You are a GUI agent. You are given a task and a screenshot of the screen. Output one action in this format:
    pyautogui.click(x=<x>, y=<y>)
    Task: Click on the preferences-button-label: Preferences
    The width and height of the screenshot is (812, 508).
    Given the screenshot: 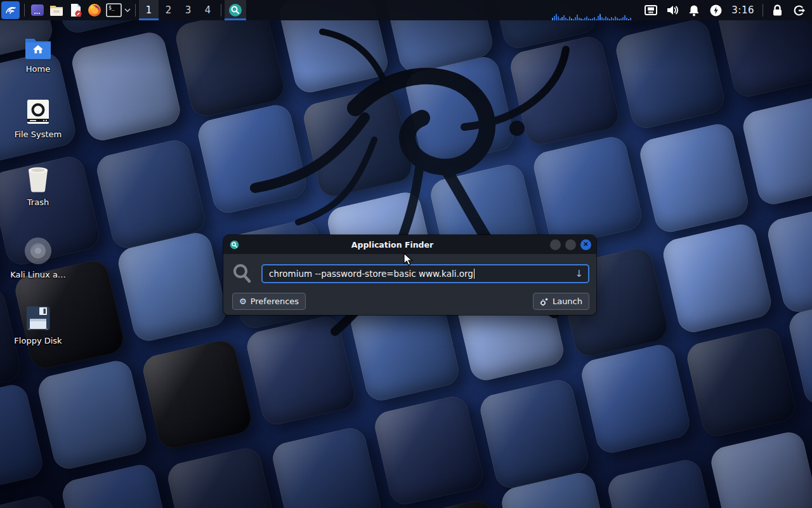 What is the action you would take?
    pyautogui.click(x=275, y=301)
    